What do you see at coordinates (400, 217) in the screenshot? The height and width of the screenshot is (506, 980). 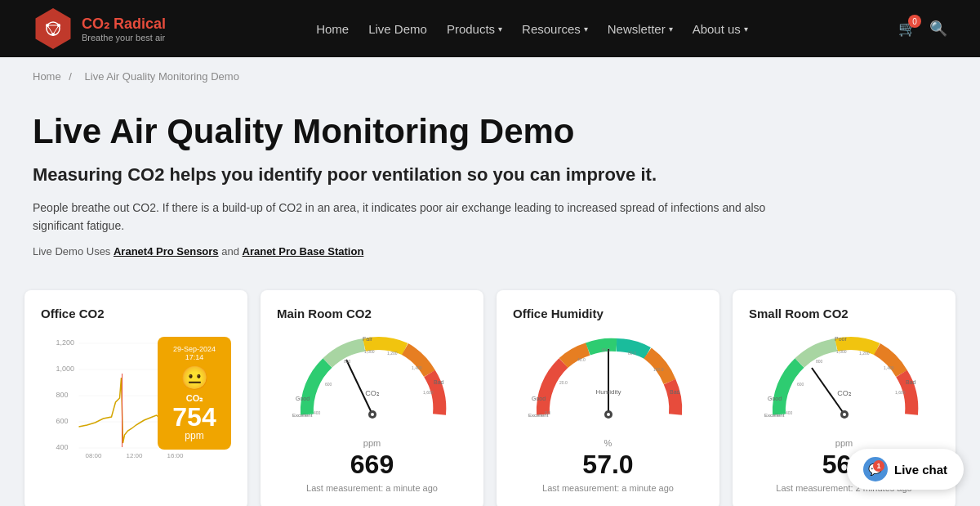 I see `hero-body: People breathe out CO2. If there is a bu…` at bounding box center [400, 217].